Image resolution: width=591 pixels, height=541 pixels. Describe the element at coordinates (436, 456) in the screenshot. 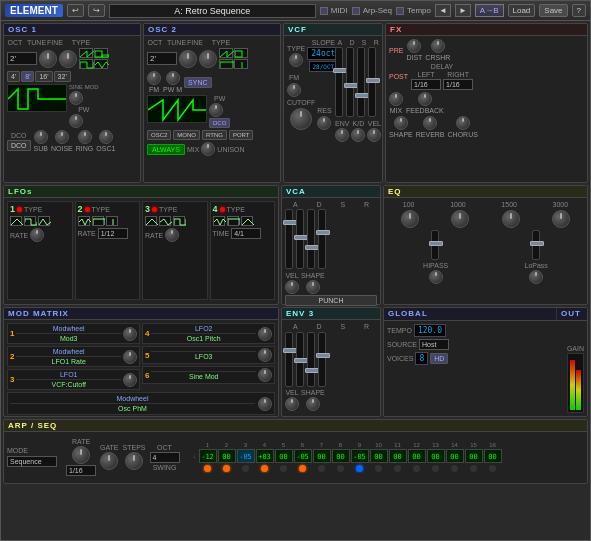

I see `step-val-13: 00` at that location.